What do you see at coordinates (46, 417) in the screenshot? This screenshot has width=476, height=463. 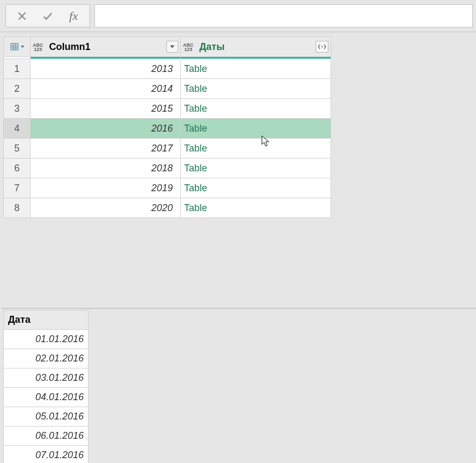 I see `preview-cell: 05.01.2016` at bounding box center [46, 417].